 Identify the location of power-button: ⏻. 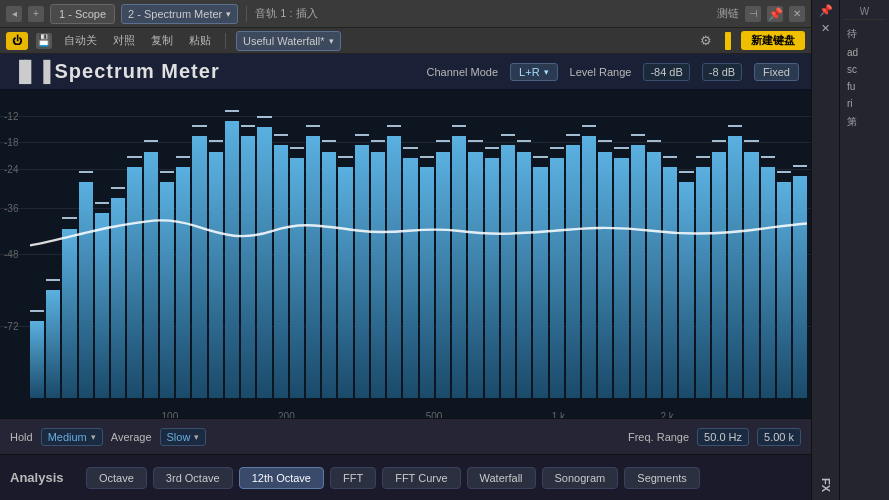
(17, 41).